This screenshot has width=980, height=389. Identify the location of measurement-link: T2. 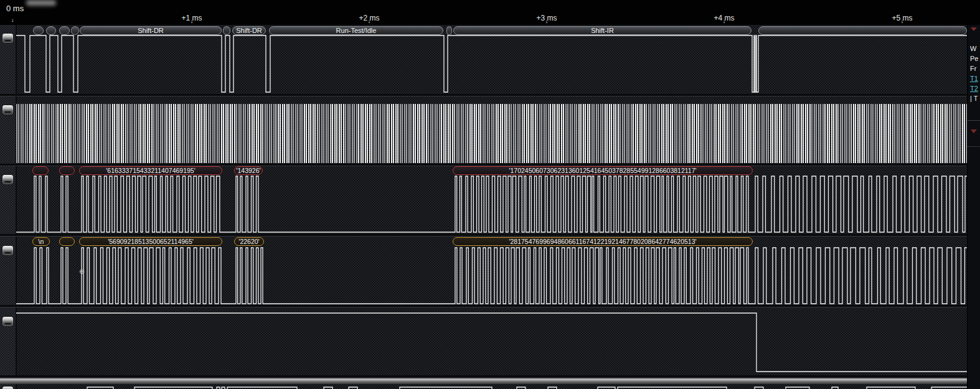
(975, 88).